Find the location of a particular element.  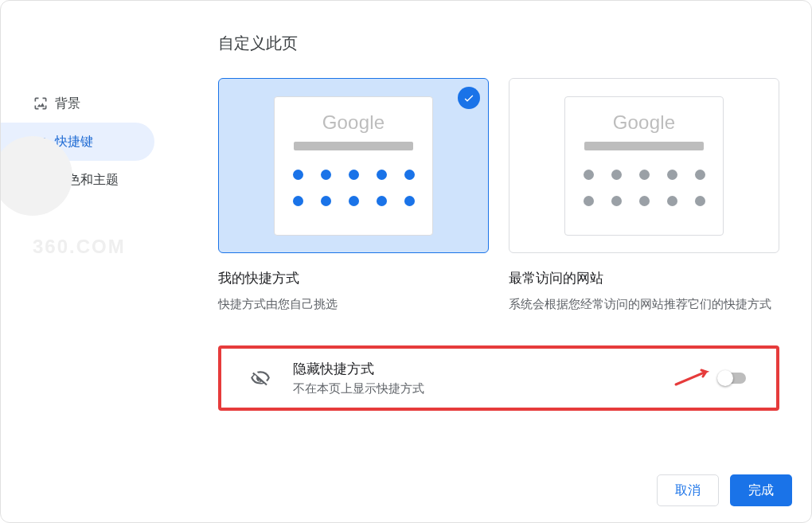

sidebar-item-shortcuts: 快捷键 is located at coordinates (78, 142).